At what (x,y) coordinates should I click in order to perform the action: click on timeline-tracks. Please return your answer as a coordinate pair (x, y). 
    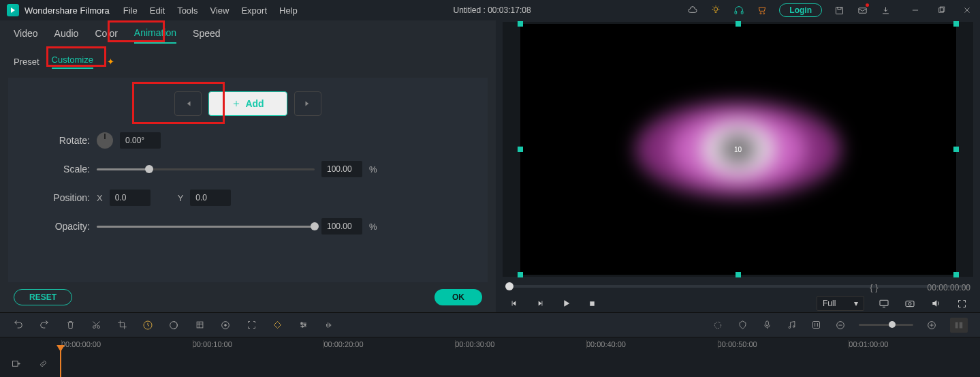
    Looking at the image, I should click on (490, 364).